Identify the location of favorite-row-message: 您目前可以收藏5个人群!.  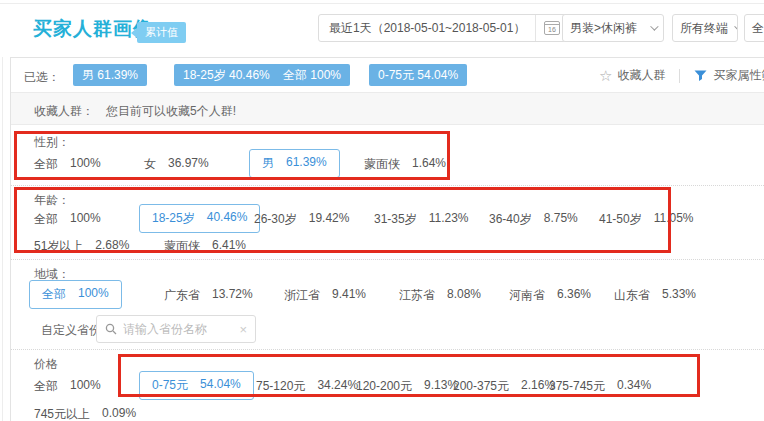
(171, 112).